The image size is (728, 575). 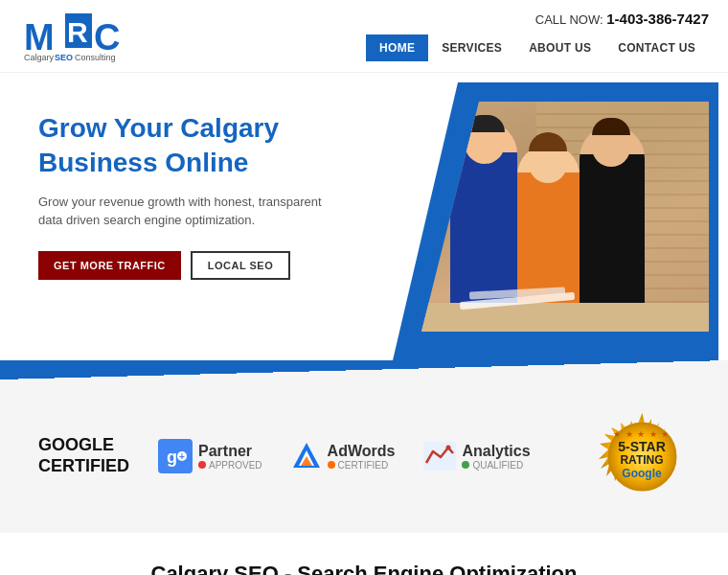 What do you see at coordinates (202, 465) in the screenshot?
I see `partner-status-dot` at bounding box center [202, 465].